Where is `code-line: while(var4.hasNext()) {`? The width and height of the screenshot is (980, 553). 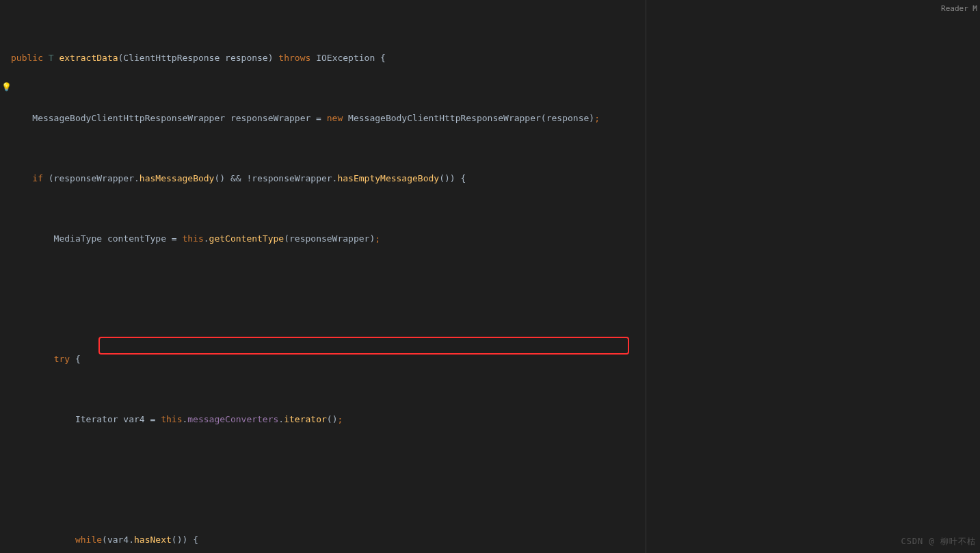 code-line: while(var4.hasNext()) { is located at coordinates (482, 540).